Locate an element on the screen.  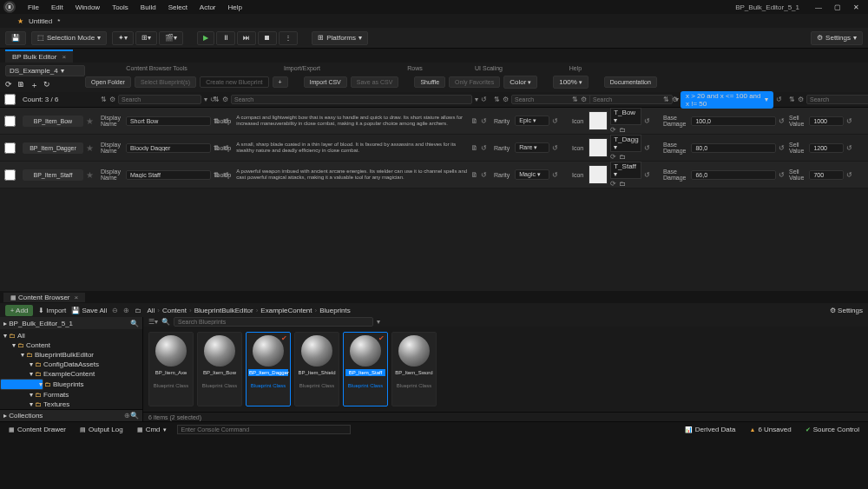
filter-pill: x > 20 and x <= 100 and x != 50▾ is located at coordinates (727, 100).